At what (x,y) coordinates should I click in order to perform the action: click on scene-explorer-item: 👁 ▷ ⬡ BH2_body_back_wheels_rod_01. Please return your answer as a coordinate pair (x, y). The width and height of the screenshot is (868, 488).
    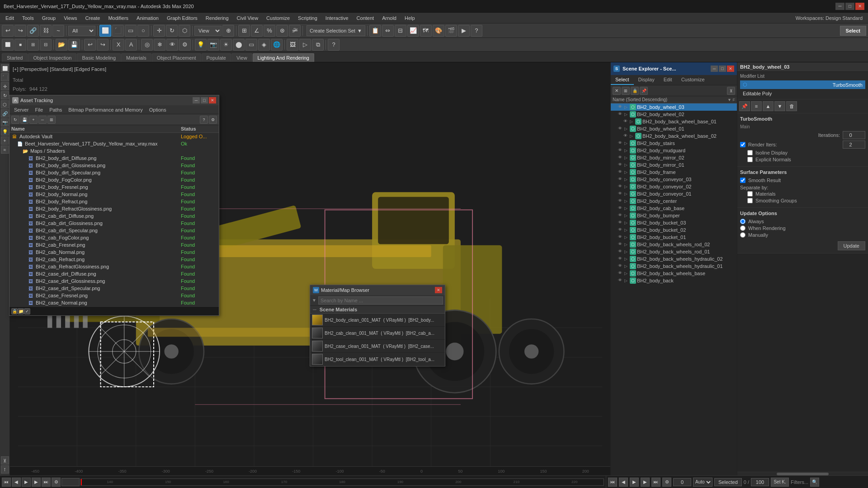
    Looking at the image, I should click on (674, 252).